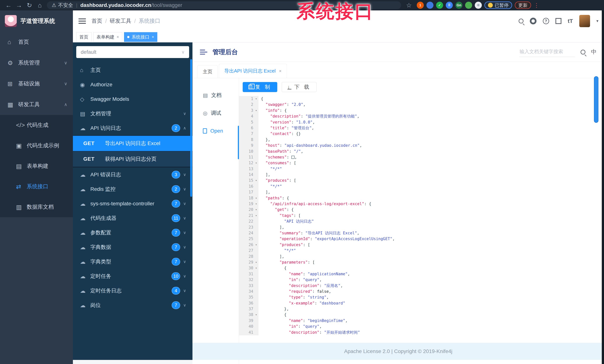 This screenshot has width=604, height=364. Describe the element at coordinates (9, 5) in the screenshot. I see `back-icon: ←` at that location.